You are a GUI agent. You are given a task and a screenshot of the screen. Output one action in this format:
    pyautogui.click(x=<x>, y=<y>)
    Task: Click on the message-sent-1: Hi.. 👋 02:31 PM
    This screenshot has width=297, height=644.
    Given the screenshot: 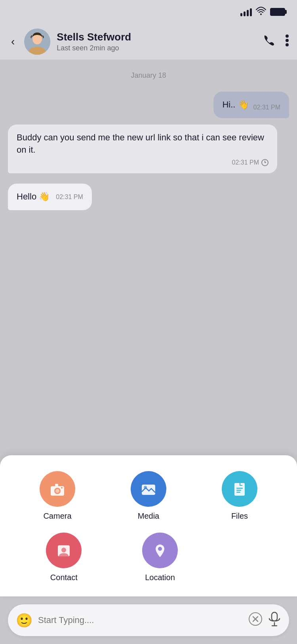 What is the action you would take?
    pyautogui.click(x=251, y=105)
    